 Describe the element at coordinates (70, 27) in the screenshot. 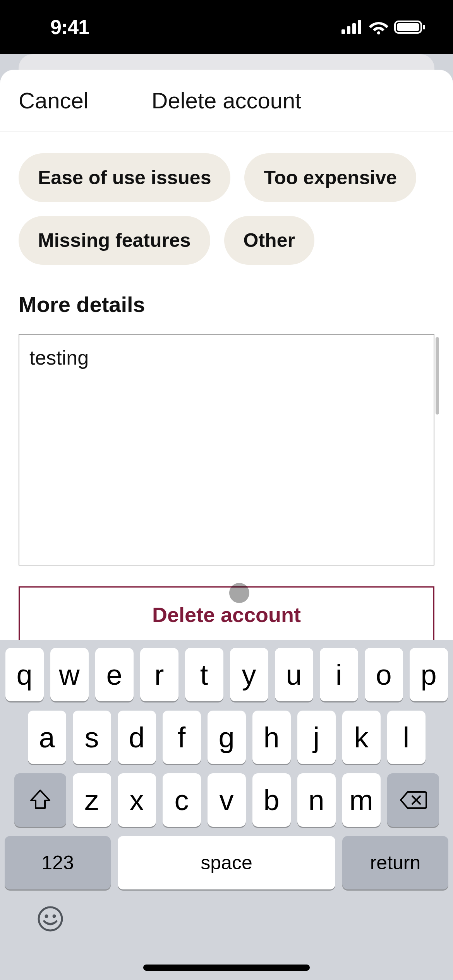

I see `status-time: 9:41` at that location.